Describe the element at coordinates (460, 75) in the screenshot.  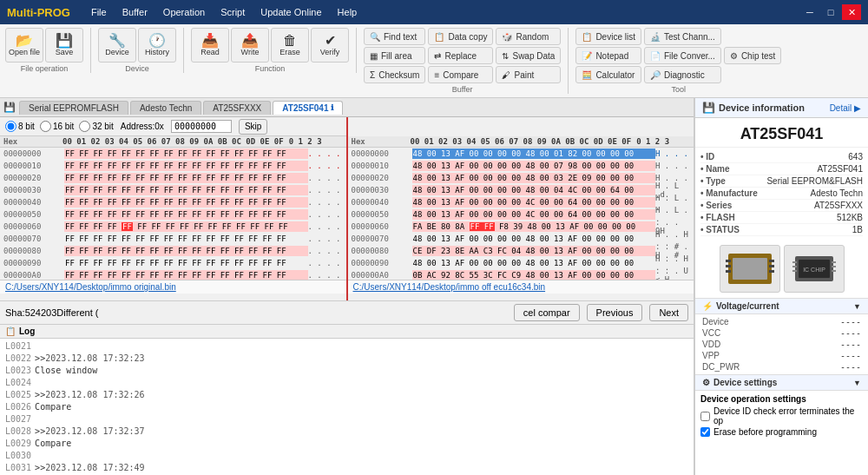
I see `compare-button: ≡Compare` at that location.